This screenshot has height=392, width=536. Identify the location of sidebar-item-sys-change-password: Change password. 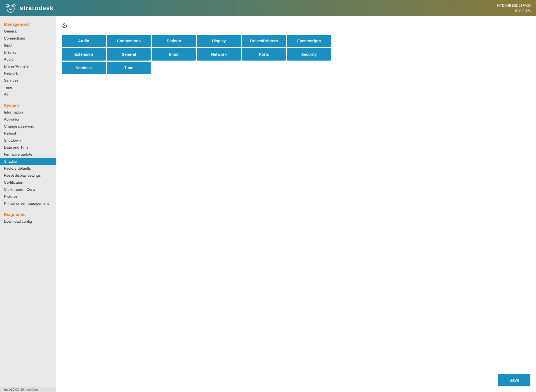
(28, 126).